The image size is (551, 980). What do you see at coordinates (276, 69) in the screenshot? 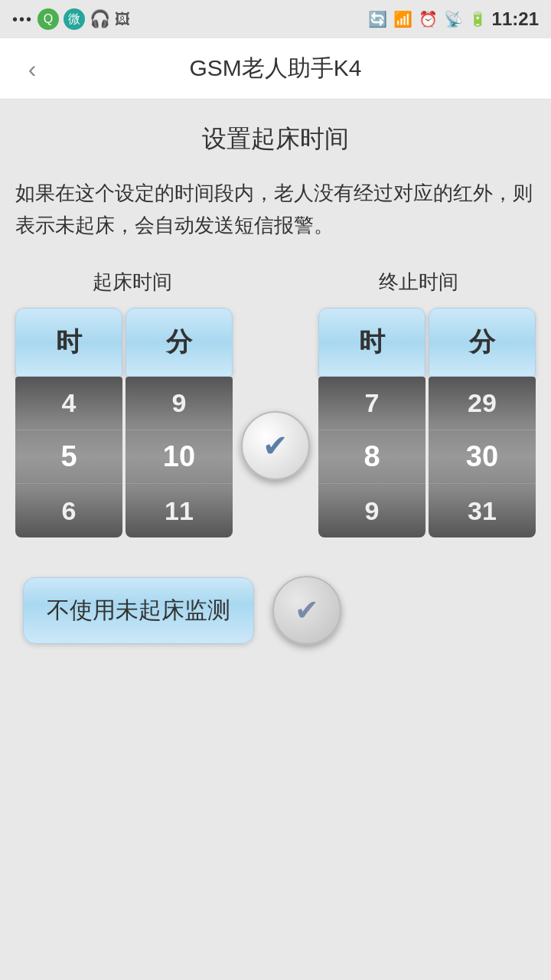
I see `page-title: GSM老人助手K4` at bounding box center [276, 69].